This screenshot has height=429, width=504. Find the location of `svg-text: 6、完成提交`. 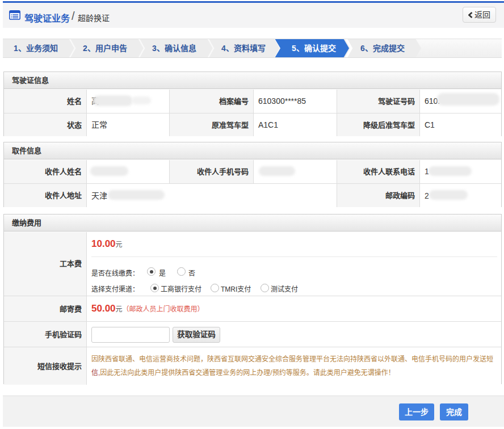

svg-text: 6、完成提交 is located at coordinates (383, 48).